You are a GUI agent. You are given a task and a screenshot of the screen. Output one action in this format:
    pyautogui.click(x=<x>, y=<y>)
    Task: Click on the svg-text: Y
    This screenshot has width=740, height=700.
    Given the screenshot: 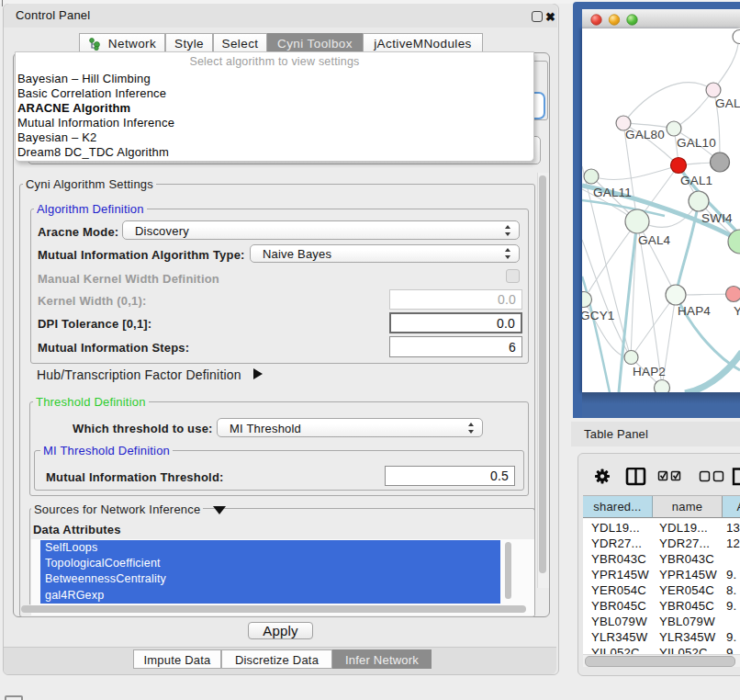 What is the action you would take?
    pyautogui.click(x=736, y=310)
    